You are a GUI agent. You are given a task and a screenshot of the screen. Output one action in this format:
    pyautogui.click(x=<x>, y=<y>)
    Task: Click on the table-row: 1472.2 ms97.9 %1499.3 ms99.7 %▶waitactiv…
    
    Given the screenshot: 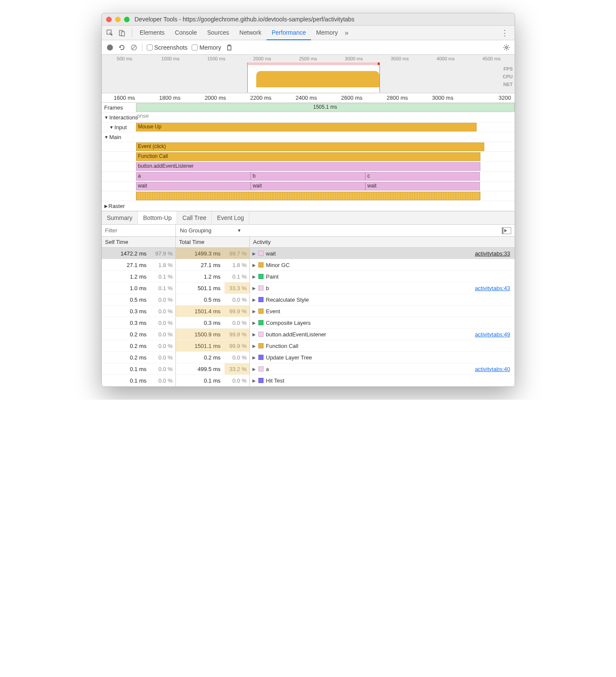 What is the action you would take?
    pyautogui.click(x=308, y=253)
    